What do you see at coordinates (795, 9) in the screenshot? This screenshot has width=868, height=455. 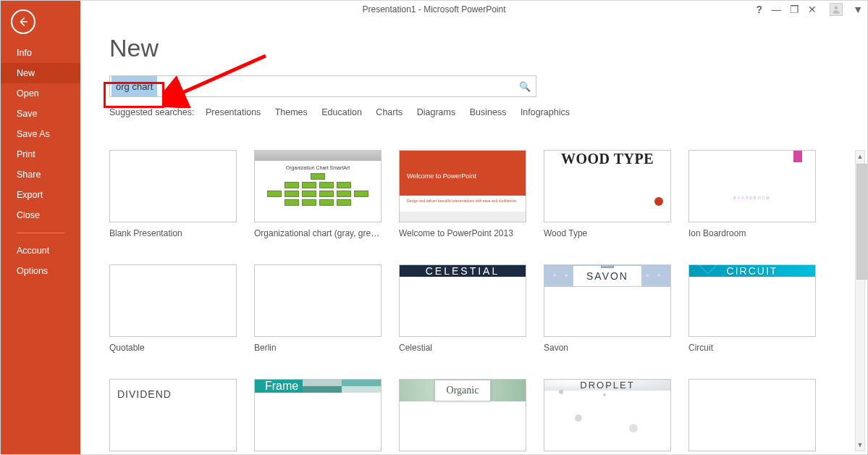 I see `restore-button: ❐` at bounding box center [795, 9].